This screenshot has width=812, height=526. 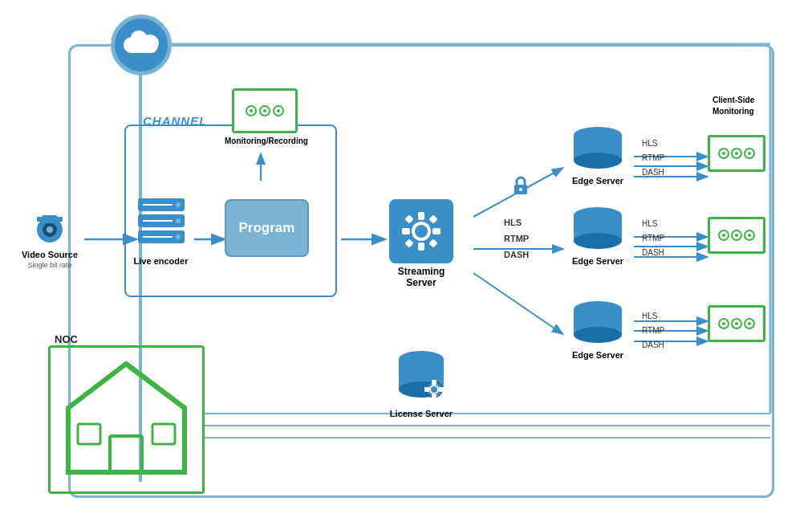 What do you see at coordinates (737, 153) in the screenshot?
I see `client-monitor-1-icon` at bounding box center [737, 153].